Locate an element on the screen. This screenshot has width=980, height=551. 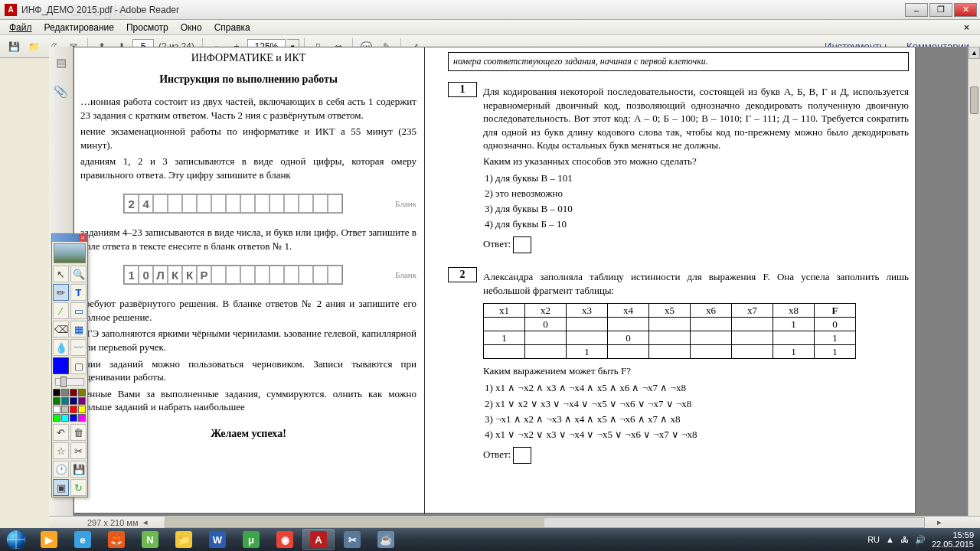
menu-edit: Редактирование is located at coordinates (80, 28).